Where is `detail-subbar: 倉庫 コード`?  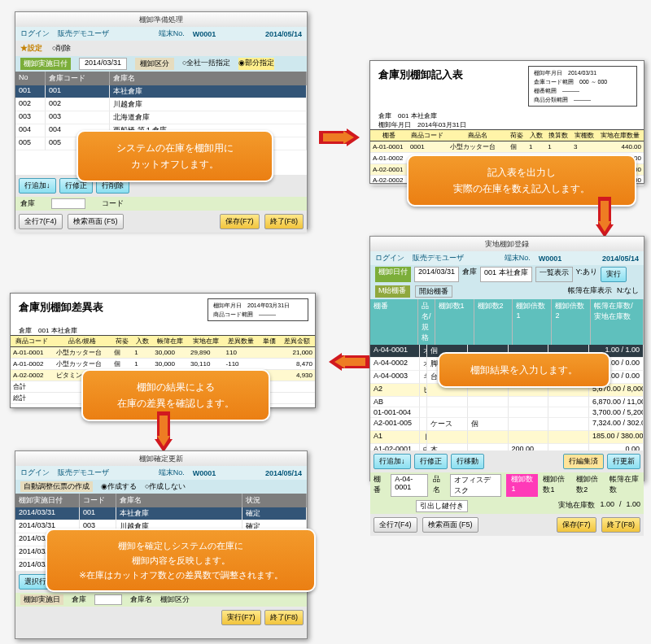
detail-subbar: 倉庫 コード is located at coordinates (161, 203).